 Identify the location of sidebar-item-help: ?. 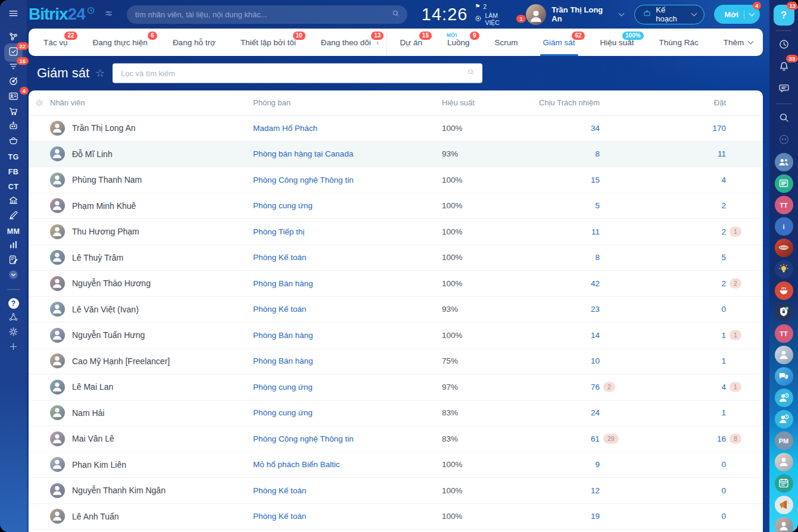
(14, 303).